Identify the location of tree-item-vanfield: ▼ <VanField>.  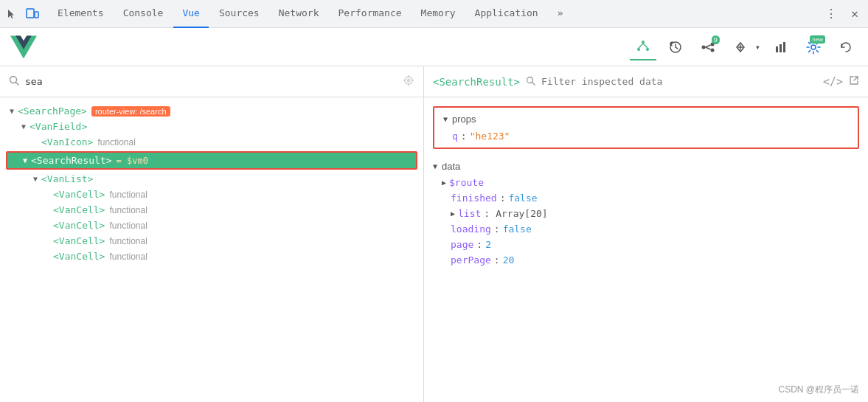
(212, 127).